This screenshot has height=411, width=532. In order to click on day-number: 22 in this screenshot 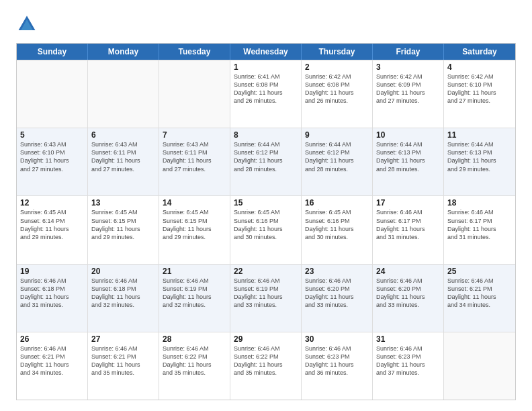, I will do `click(266, 271)`.